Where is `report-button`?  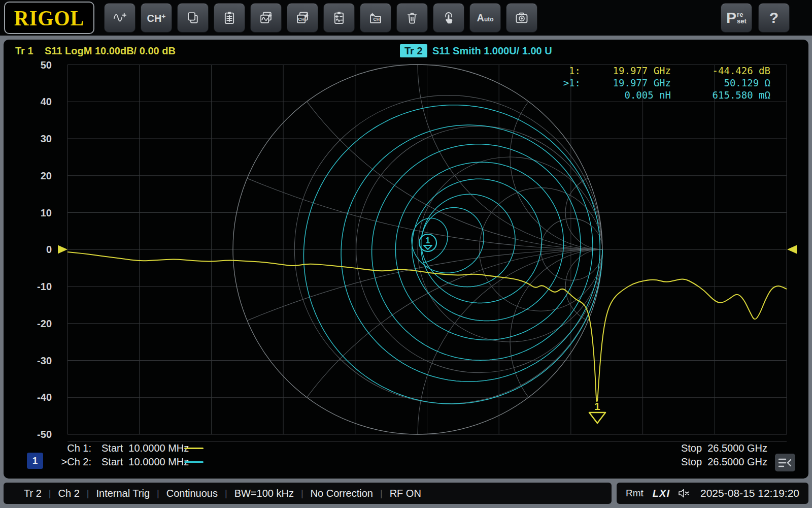
report-button is located at coordinates (229, 18).